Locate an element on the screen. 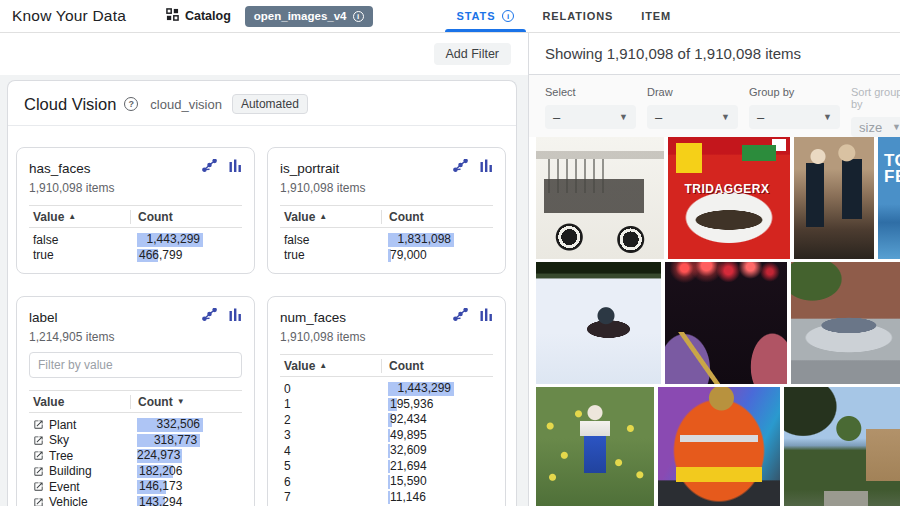 Image resolution: width=900 pixels, height=506 pixels. column-header-value: Value is located at coordinates (80, 402).